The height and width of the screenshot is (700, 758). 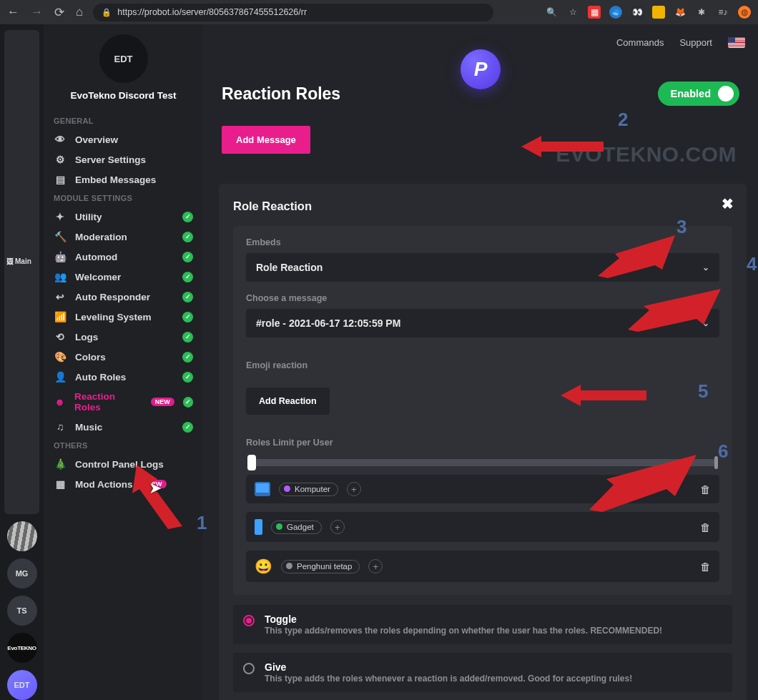 I want to click on nav-mod-actions: ▦Mod ActionsNEW, so click(x=123, y=484).